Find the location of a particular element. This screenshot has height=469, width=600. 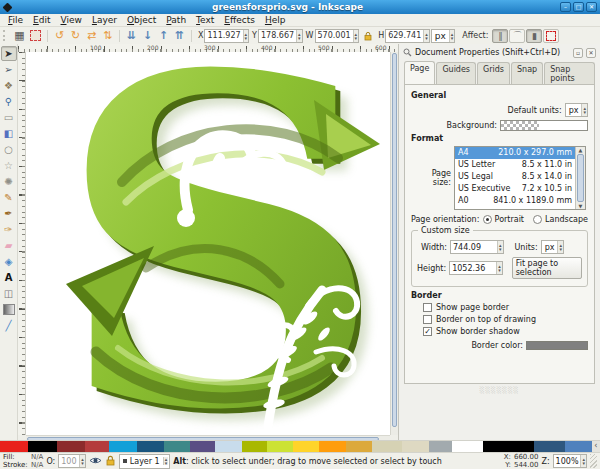

zoom-spinner is located at coordinates (583, 461).